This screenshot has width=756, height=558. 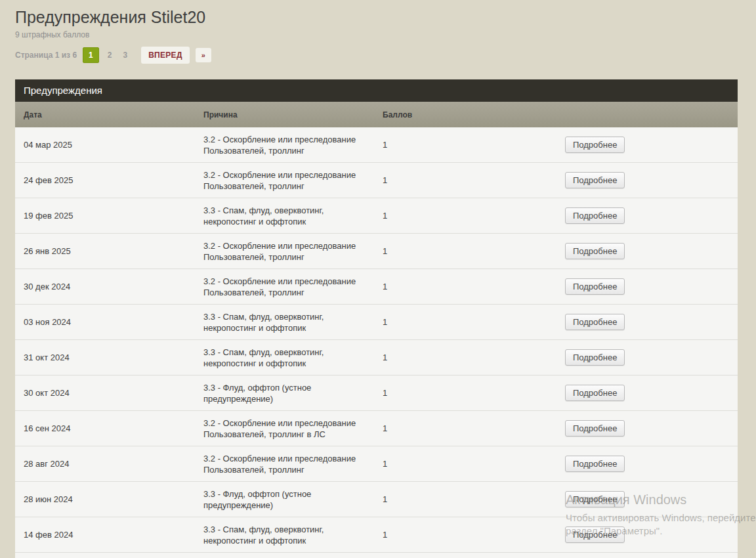 What do you see at coordinates (377, 181) in the screenshot?
I see `table-row: 24 фев 2025 3.2 - Оскорбление или пресле…` at bounding box center [377, 181].